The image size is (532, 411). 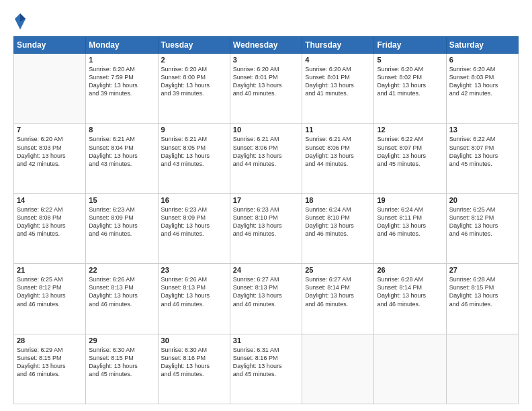 I want to click on day-cell: 25Sunrise: 6:27 AM Sunset: 8:14 PM Dayli…, so click(x=339, y=299).